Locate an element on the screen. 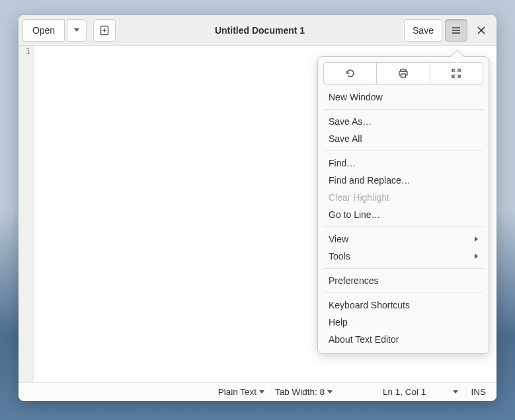  new-document-icon is located at coordinates (104, 30).